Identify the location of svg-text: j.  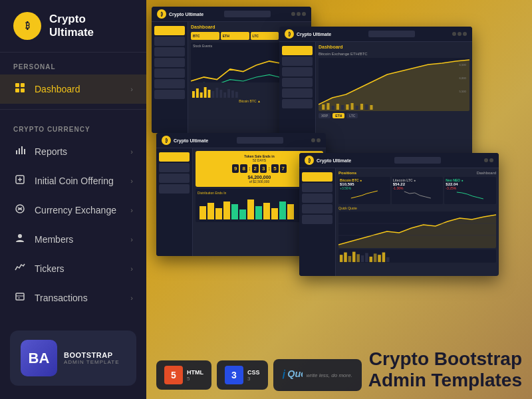
(285, 374).